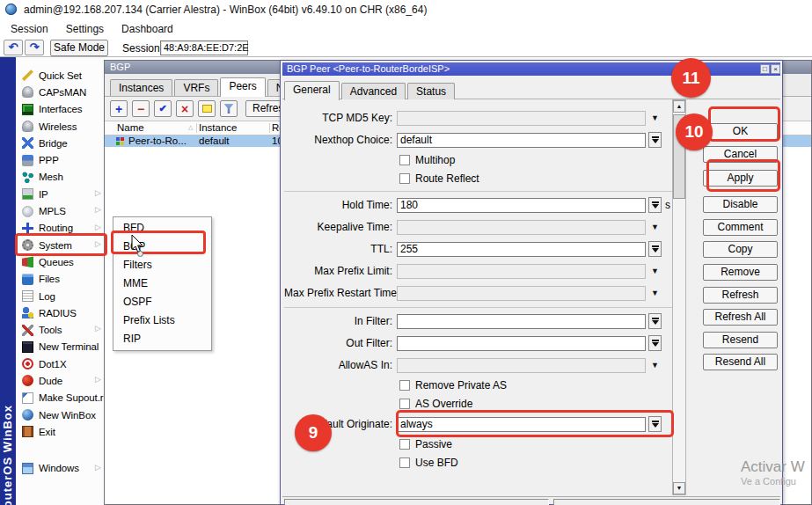  I want to click on sidebar-item-queues: Queues, so click(60, 262).